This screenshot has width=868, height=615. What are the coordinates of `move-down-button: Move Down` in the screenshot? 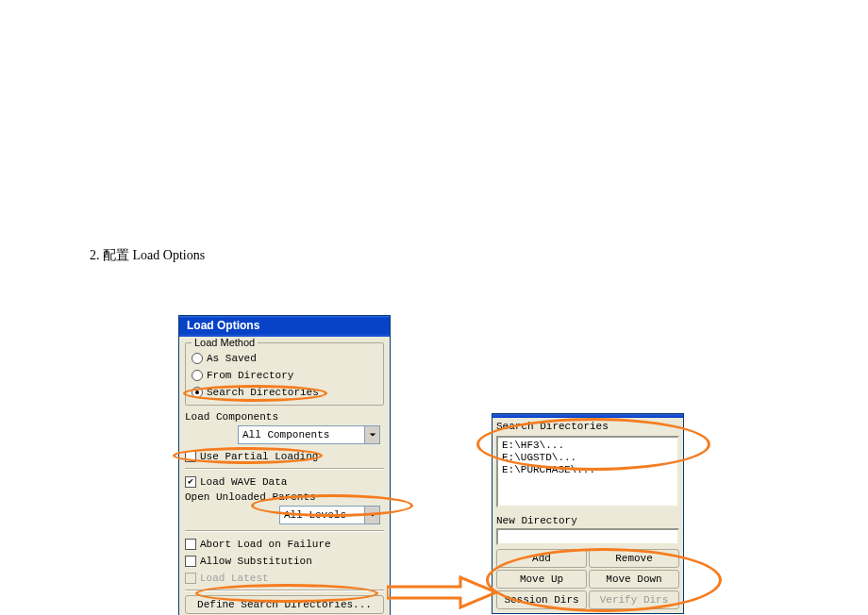 It's located at (634, 579).